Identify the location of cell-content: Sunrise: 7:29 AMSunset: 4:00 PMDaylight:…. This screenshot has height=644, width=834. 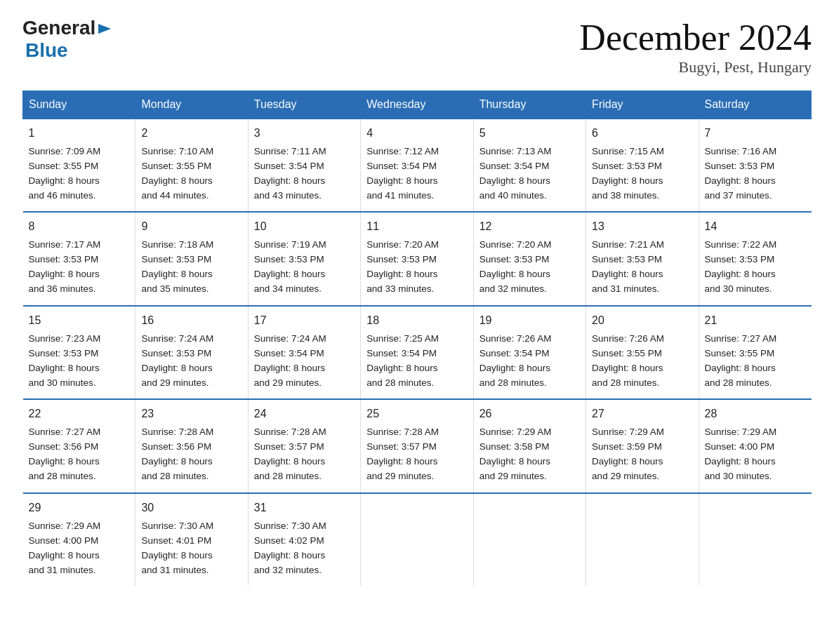
(79, 549).